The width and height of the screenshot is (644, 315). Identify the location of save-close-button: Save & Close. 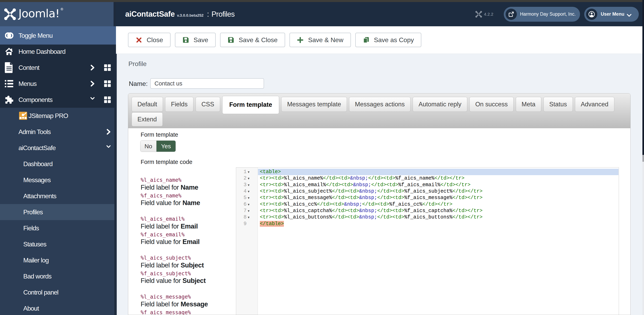
(252, 40).